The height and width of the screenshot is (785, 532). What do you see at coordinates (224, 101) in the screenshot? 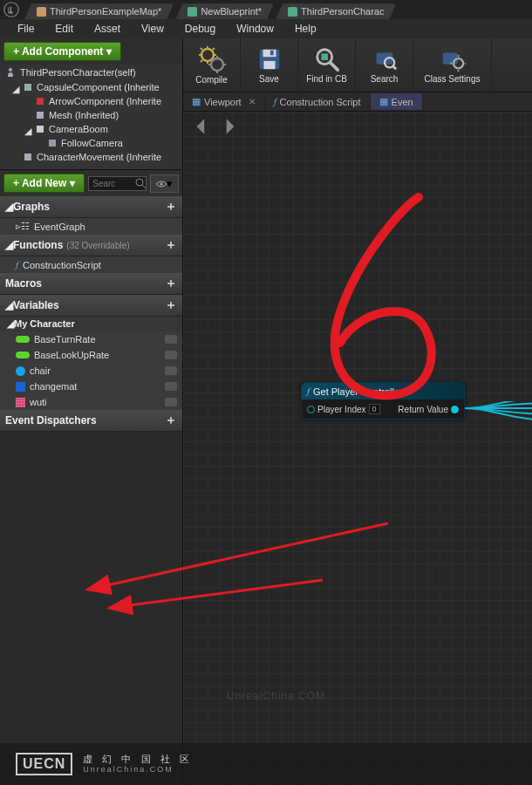
I see `tab-viewport: ▦Viewport✕` at bounding box center [224, 101].